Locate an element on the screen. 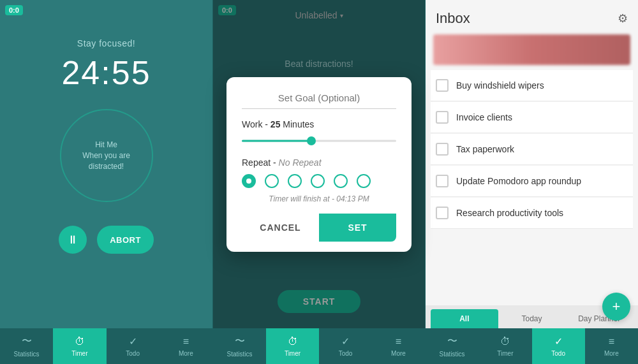 The width and height of the screenshot is (638, 364). nav-todo-label-mid: Todo is located at coordinates (346, 353).